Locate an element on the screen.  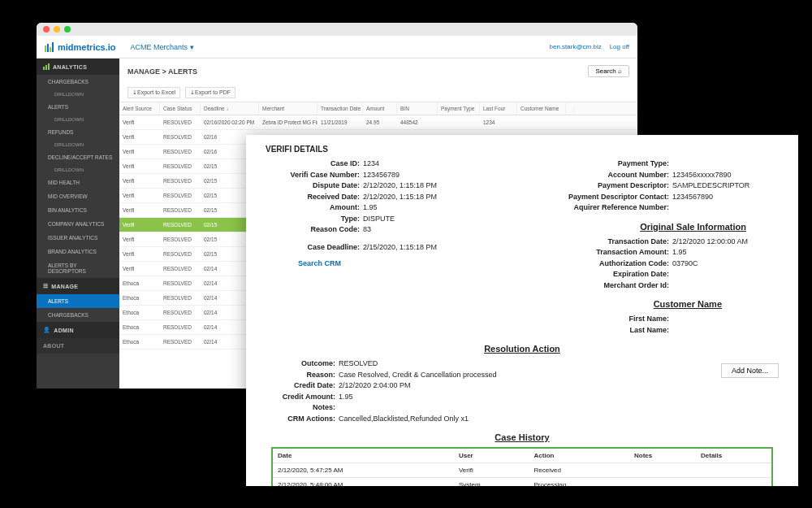
v-rdate: 2/12/2020, 1:15:18 PM is located at coordinates (400, 198).